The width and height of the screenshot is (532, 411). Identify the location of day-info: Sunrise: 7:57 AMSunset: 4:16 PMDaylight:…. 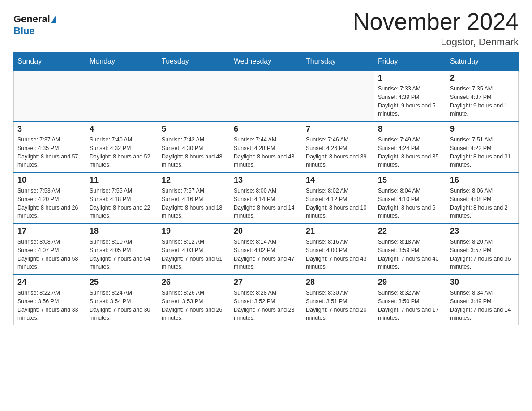
(194, 203).